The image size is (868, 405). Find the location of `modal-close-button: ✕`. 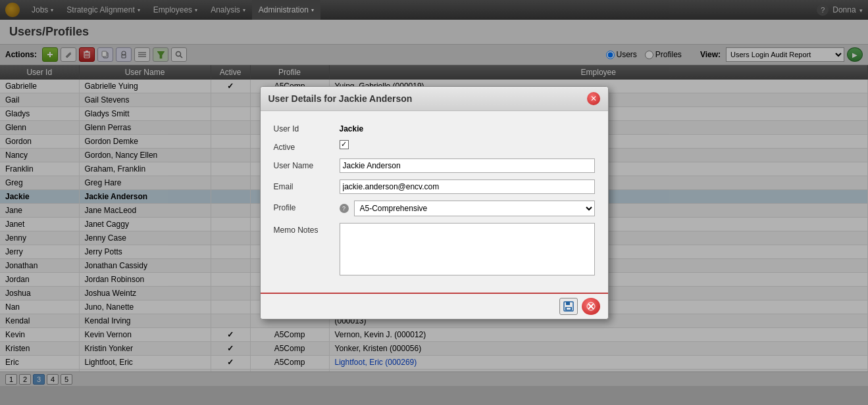

modal-close-button: ✕ is located at coordinates (594, 99).